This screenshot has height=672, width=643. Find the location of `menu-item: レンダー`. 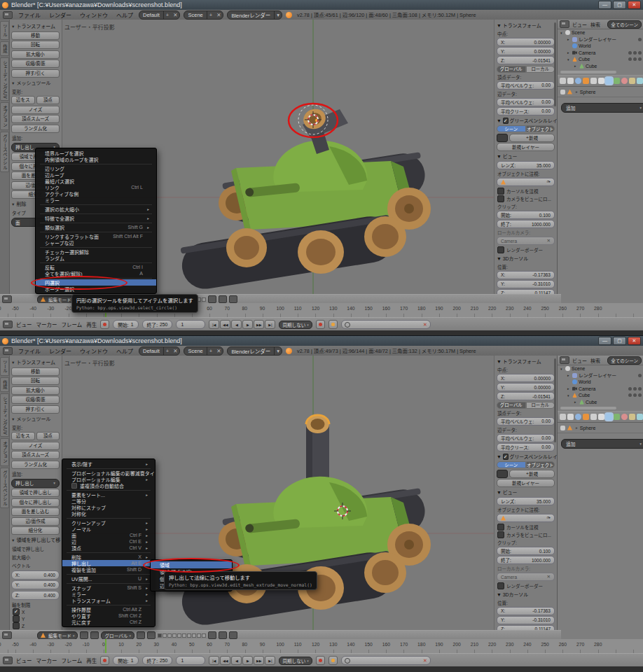

menu-item: レンダー is located at coordinates (60, 351).